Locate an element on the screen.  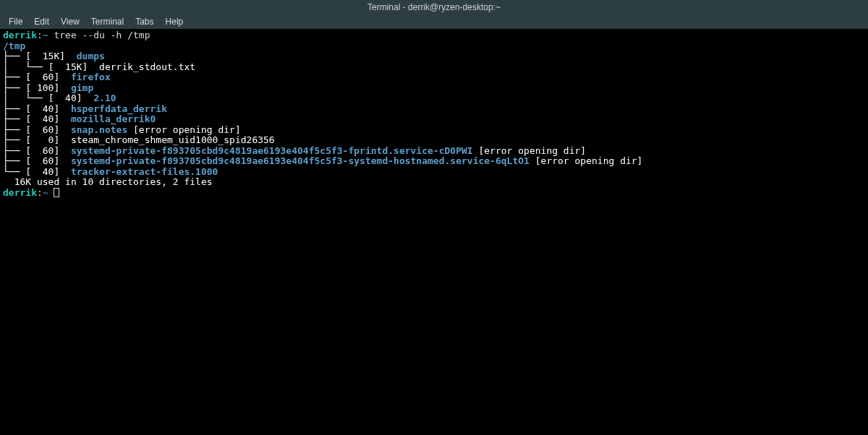
tree-entry-name: dumps is located at coordinates (91, 56).